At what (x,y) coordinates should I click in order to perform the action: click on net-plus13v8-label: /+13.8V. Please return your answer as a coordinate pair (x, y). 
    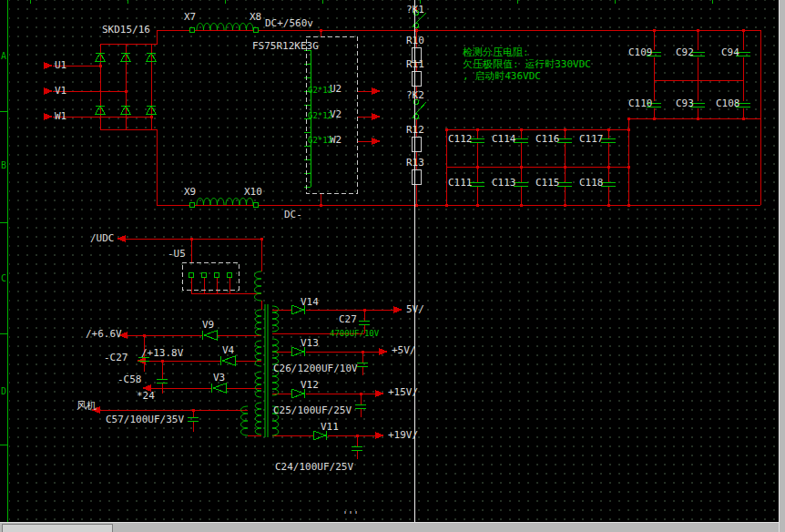
    Looking at the image, I should click on (162, 353).